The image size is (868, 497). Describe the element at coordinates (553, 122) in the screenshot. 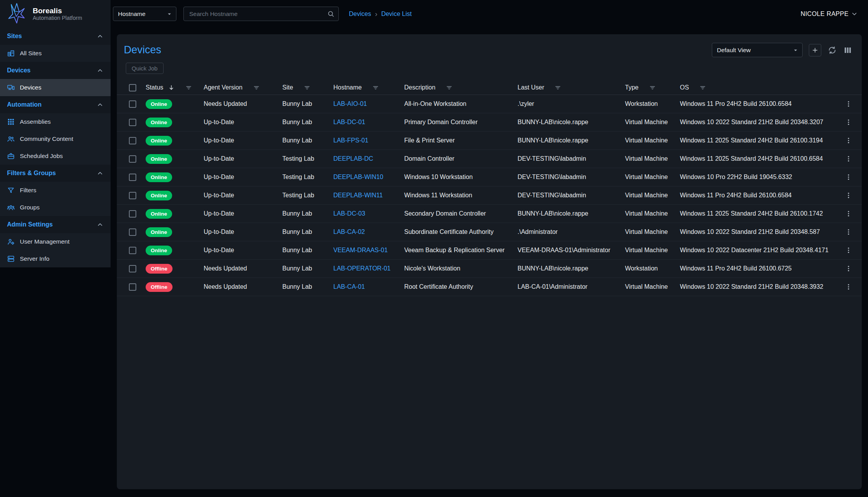

I see `last-user: BUNNY-LAB\nicole.rappe` at that location.